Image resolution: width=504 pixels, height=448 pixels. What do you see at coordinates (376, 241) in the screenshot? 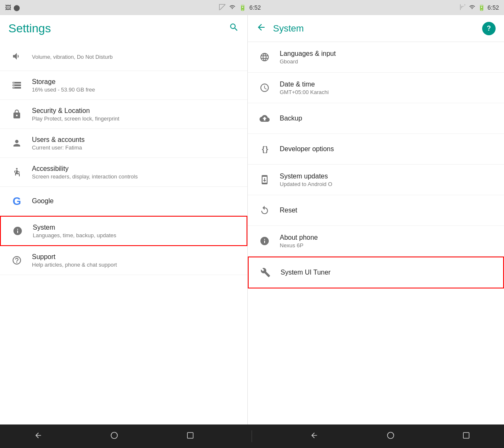
I see `right-item-about: About phone Nexus 6P` at bounding box center [376, 241].